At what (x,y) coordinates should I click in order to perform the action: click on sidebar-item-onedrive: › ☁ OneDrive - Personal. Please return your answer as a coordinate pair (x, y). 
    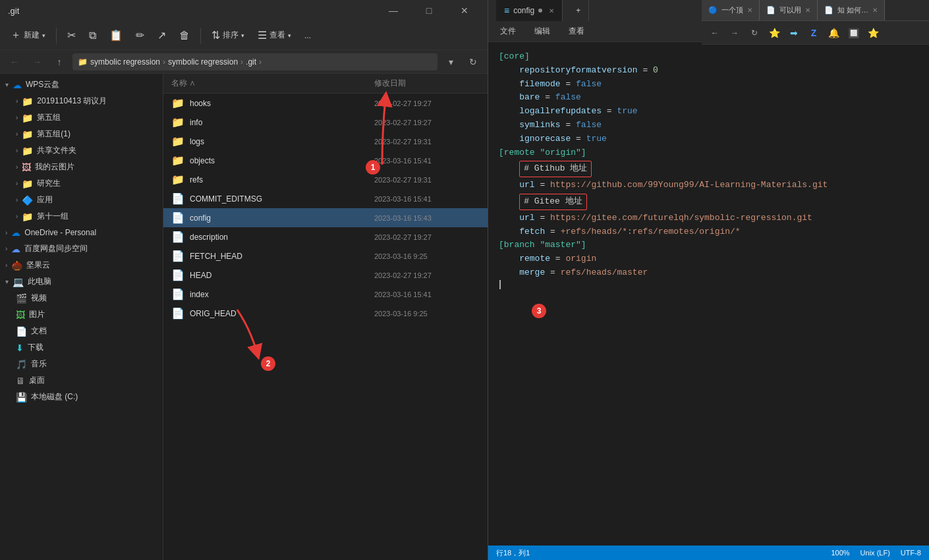
    Looking at the image, I should click on (82, 233).